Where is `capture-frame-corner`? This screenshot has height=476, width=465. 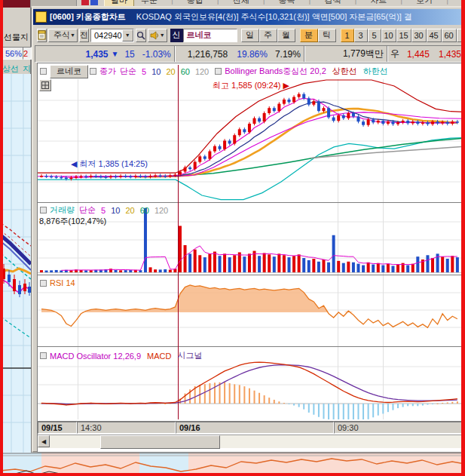
capture-frame-corner is located at coordinates (17, 4).